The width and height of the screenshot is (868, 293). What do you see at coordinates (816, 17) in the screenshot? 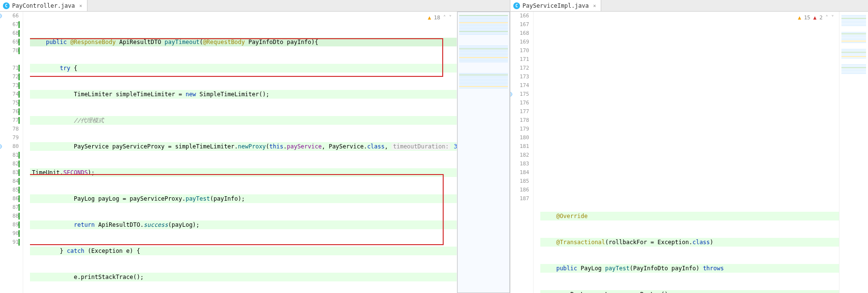
I see `inspection-summary: ▲ 15 ▲ 2 ˄ ˅` at bounding box center [816, 17].